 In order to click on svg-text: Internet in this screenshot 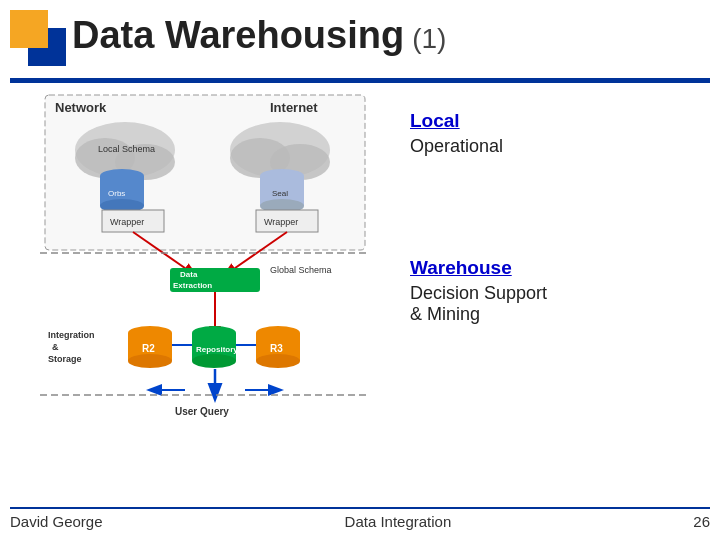, I will do `click(294, 108)`.